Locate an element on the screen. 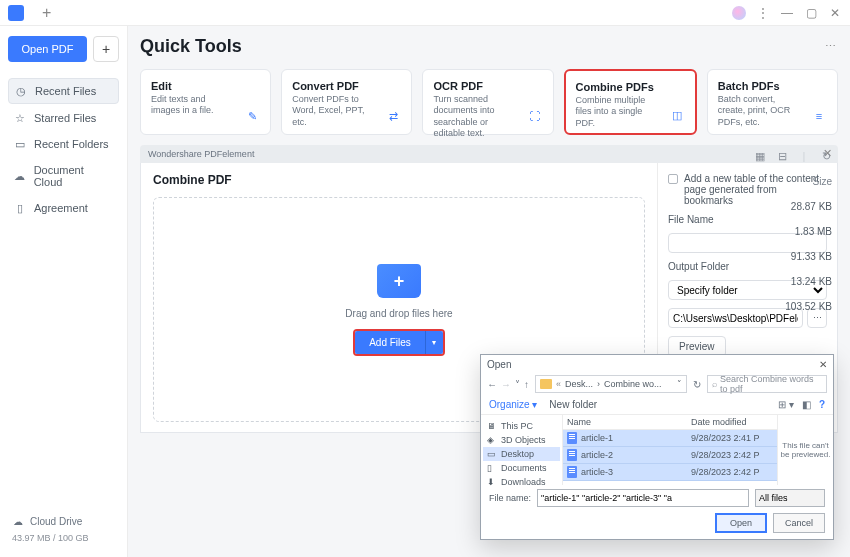  grid-view-icon: ▦ is located at coordinates (760, 156).